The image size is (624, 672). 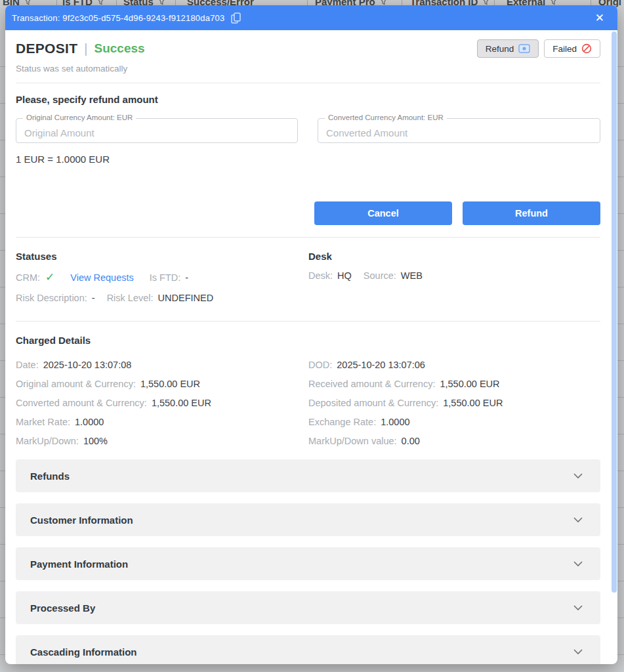 I want to click on is-ftd-value: -, so click(x=186, y=278).